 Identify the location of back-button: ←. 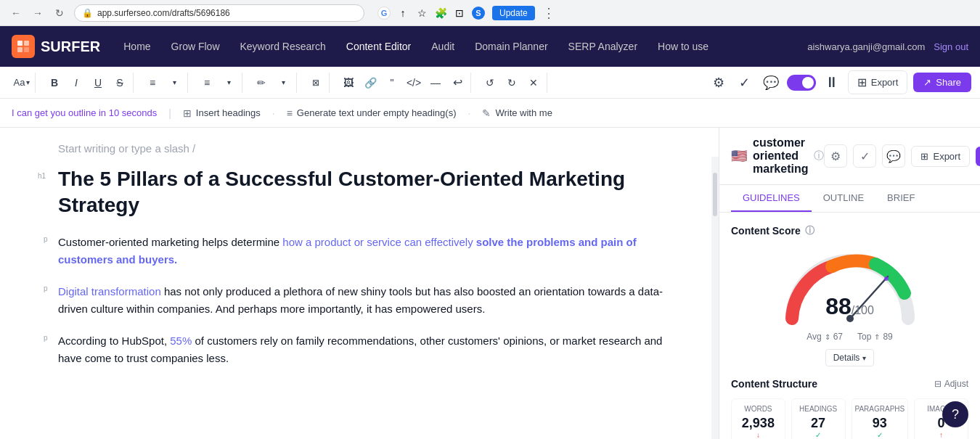
(16, 13).